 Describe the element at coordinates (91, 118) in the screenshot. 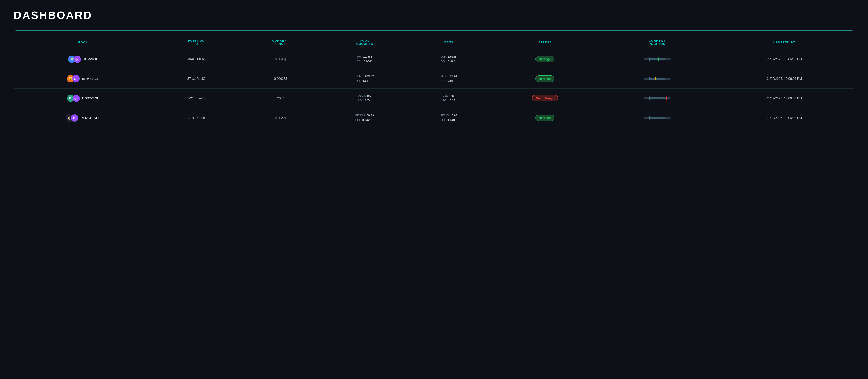

I see `pool-name-3: PENGU-SOL` at that location.